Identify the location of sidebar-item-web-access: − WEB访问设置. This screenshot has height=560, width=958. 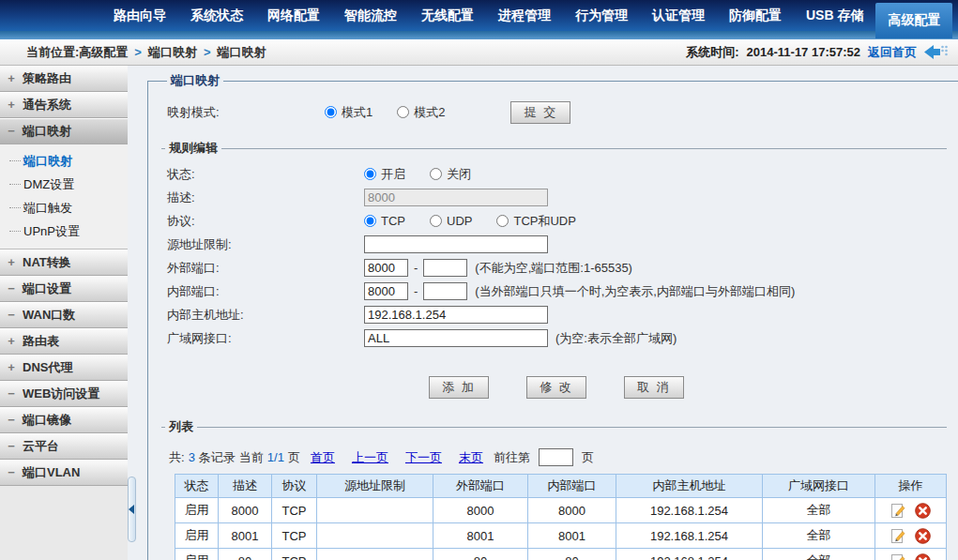
(64, 394).